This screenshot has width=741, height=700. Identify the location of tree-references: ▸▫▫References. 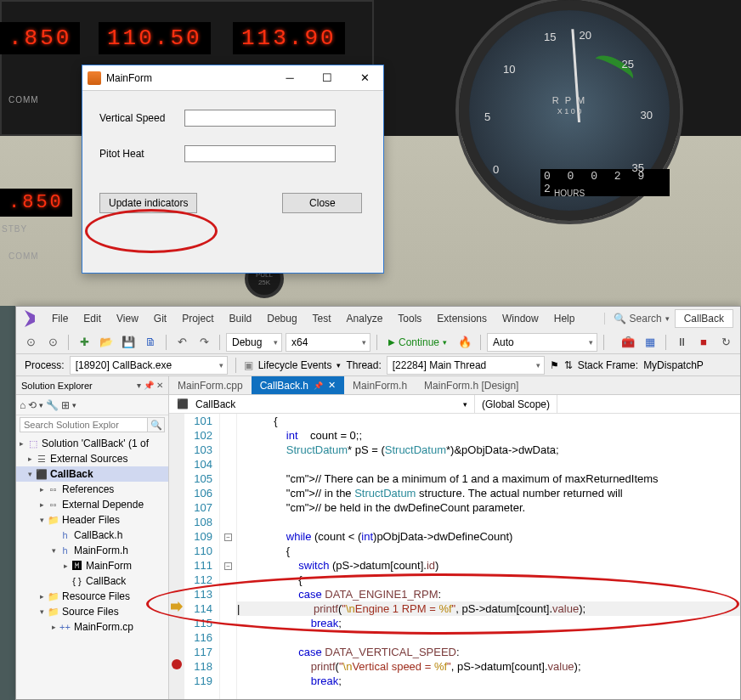
(92, 489).